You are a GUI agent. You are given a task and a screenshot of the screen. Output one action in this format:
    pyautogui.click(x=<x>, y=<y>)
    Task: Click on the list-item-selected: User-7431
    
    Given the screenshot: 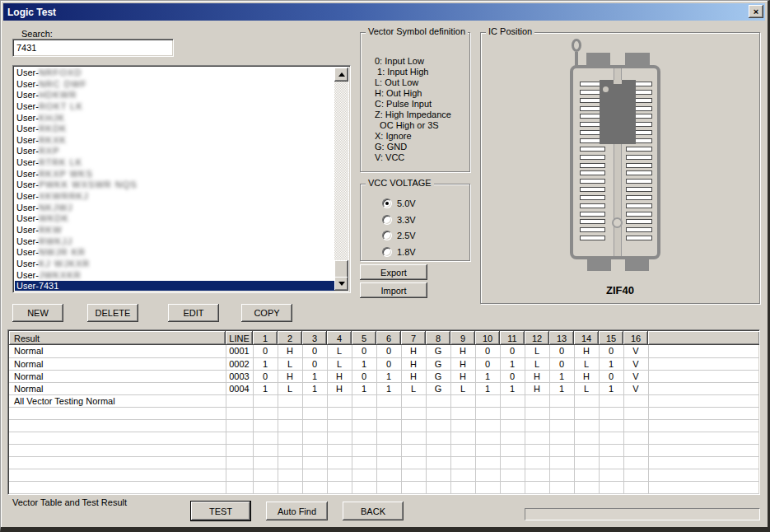 What is the action you would take?
    pyautogui.click(x=175, y=286)
    